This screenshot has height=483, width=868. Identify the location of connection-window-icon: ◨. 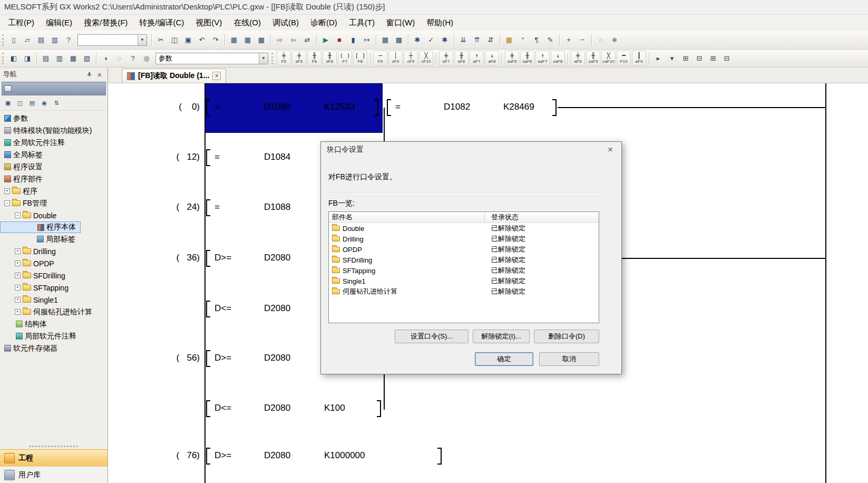
(27, 59).